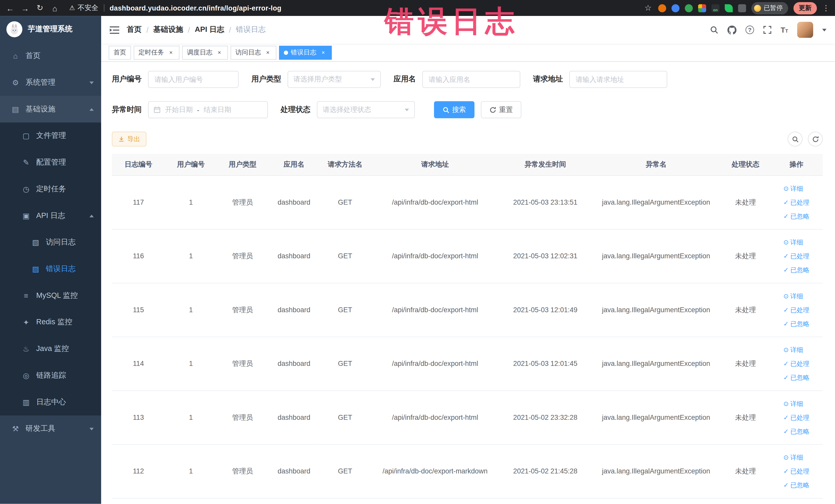  I want to click on app-name-input, so click(471, 79).